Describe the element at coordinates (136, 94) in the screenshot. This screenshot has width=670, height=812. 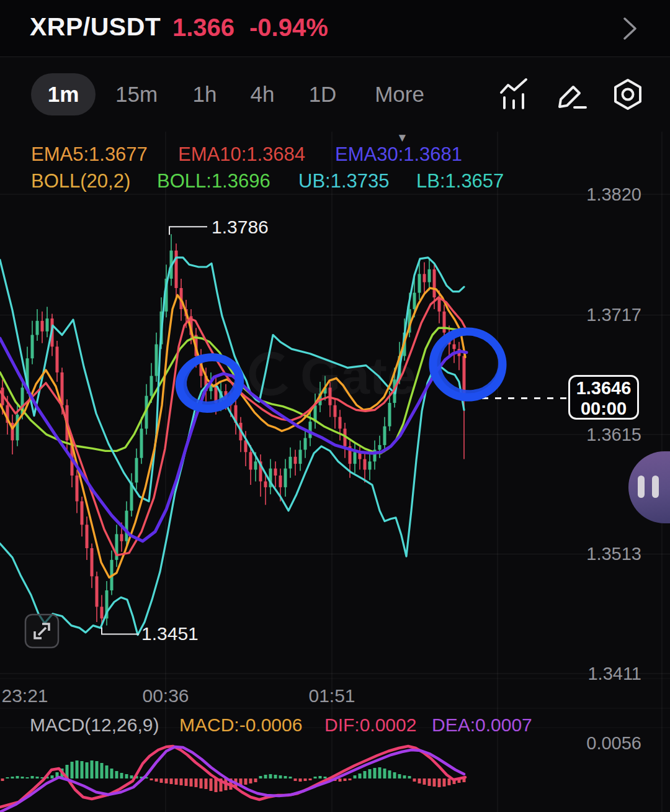
I see `tab-15m: 15m` at that location.